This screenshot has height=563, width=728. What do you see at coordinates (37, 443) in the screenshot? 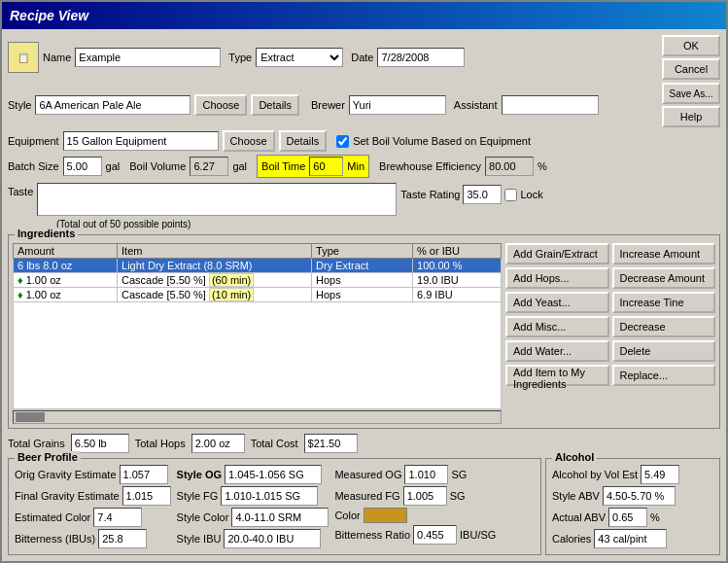
I see `total-grains-label: Total Grains` at bounding box center [37, 443].